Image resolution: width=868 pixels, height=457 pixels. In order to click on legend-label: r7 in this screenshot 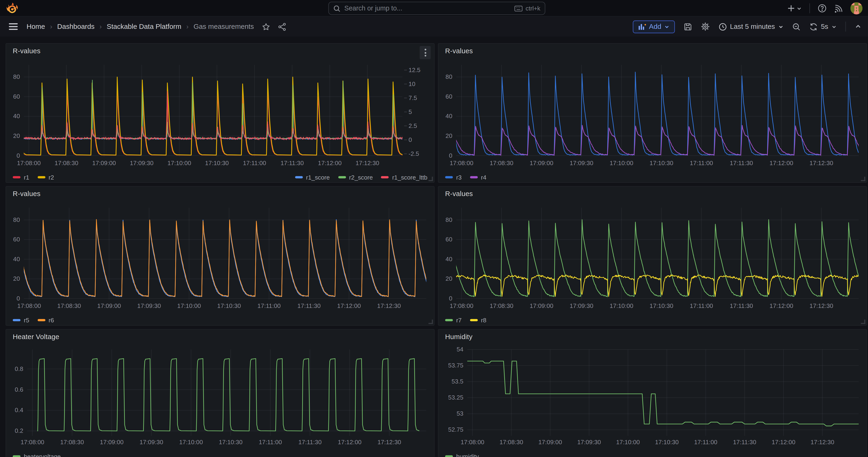, I will do `click(459, 320)`.